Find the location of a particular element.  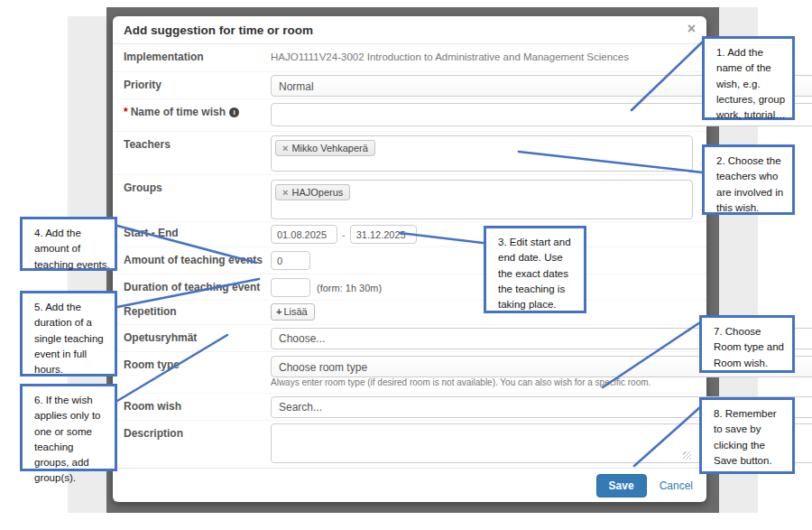

priority-selected-value: Normal is located at coordinates (296, 87).